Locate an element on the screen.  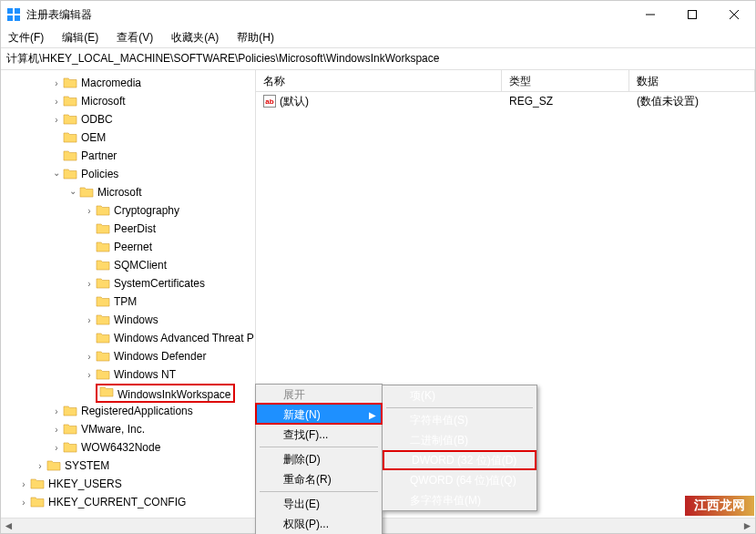
tree-item: ›Windows NT is located at coordinates (128, 375).